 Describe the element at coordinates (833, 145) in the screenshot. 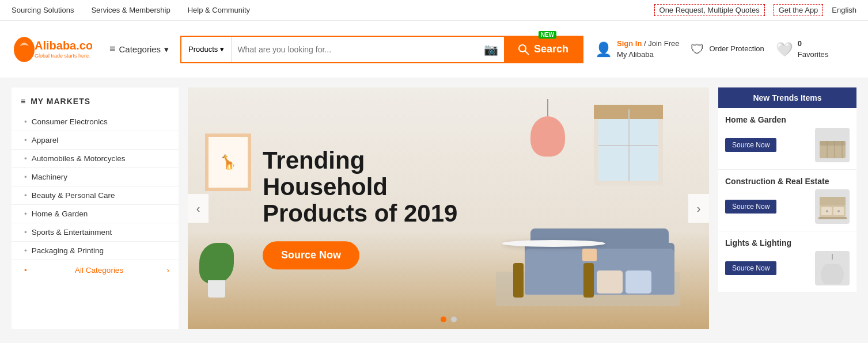

I see `basket-icon` at that location.